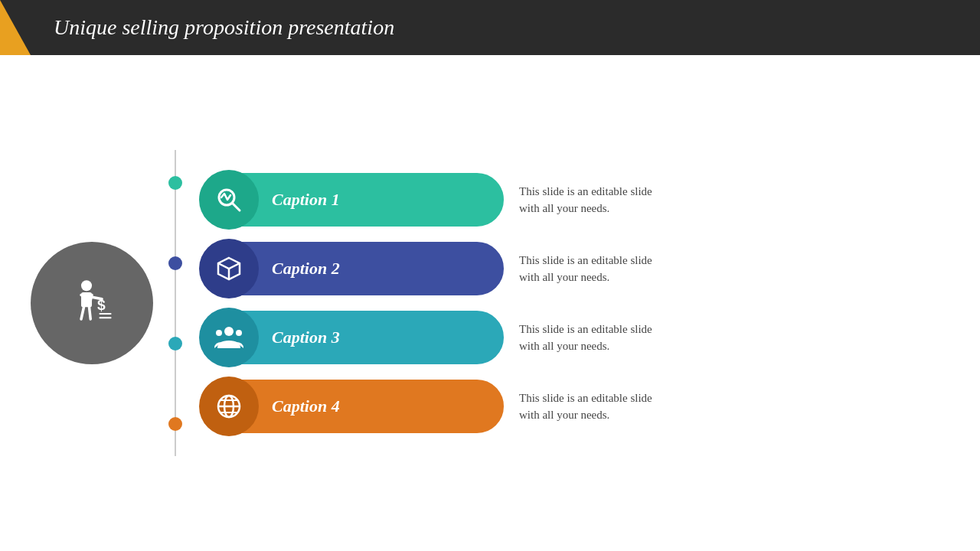 Image resolution: width=980 pixels, height=551 pixels. Describe the element at coordinates (229, 337) in the screenshot. I see `users-icon` at that location.